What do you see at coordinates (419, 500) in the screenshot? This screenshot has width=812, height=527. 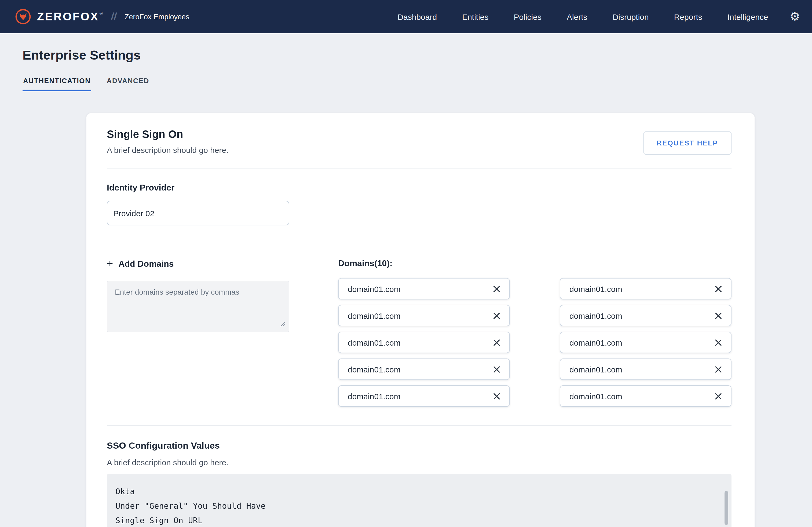 I see `sso-config-code-block: Okta Under "General" You Should Have Sin…` at bounding box center [419, 500].